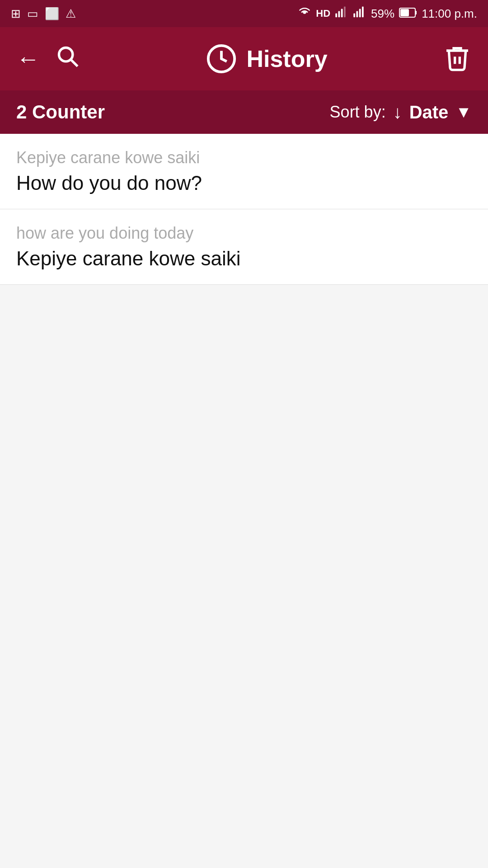  What do you see at coordinates (401, 112) in the screenshot?
I see `sort-area: Sort by: ↓ Date ▼` at bounding box center [401, 112].